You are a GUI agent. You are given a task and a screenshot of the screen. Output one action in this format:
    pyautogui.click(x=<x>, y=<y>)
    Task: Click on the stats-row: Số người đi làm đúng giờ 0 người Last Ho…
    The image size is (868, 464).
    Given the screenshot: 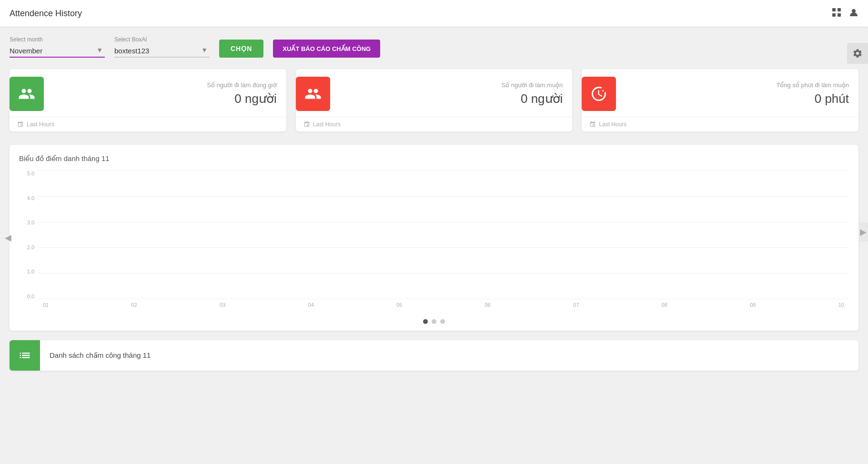 What is the action you would take?
    pyautogui.click(x=434, y=100)
    